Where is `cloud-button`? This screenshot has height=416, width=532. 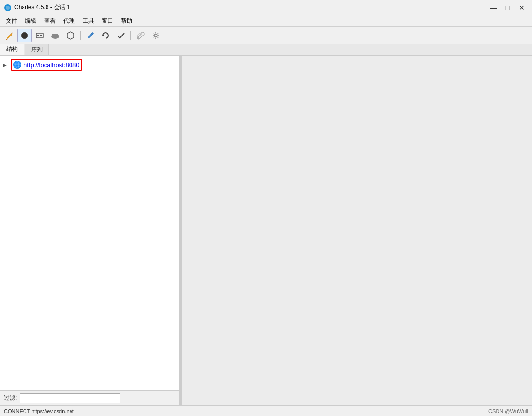
cloud-button is located at coordinates (55, 36).